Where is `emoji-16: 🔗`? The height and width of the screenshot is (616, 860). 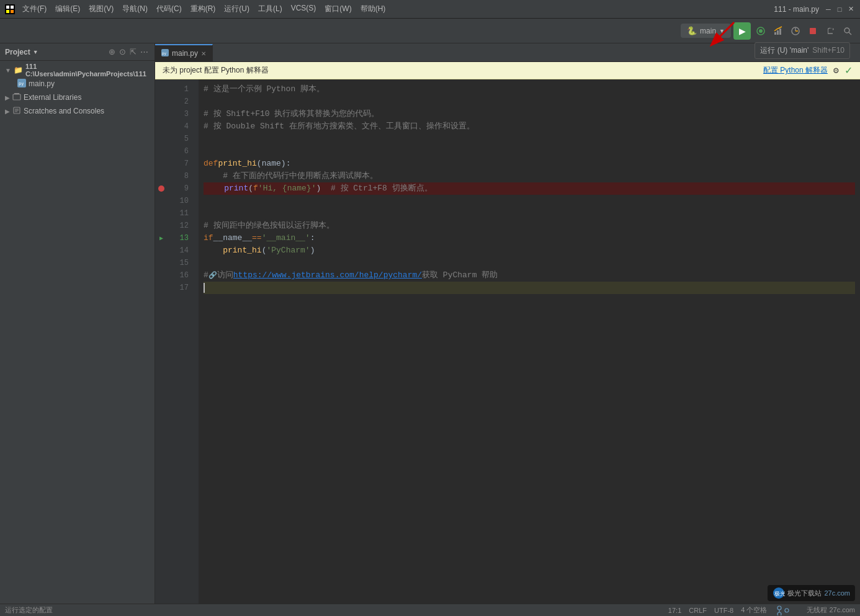 emoji-16: 🔗 is located at coordinates (213, 275).